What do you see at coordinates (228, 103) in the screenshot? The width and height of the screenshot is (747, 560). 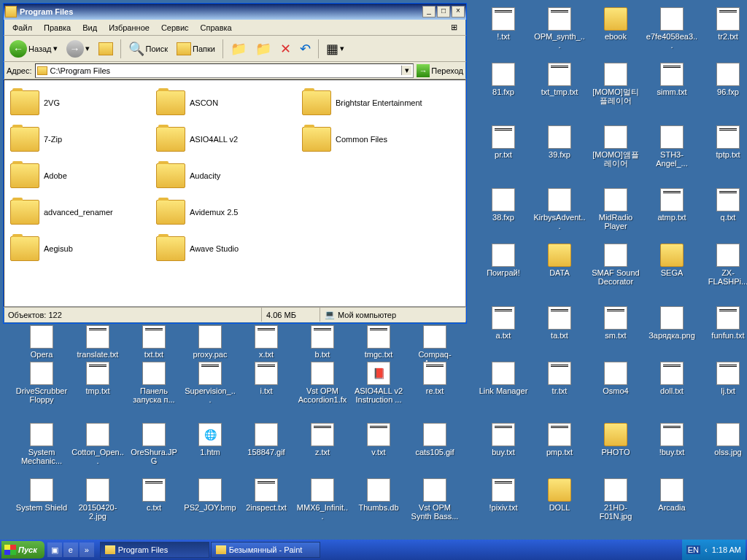 I see `folder-item: ASCON` at bounding box center [228, 103].